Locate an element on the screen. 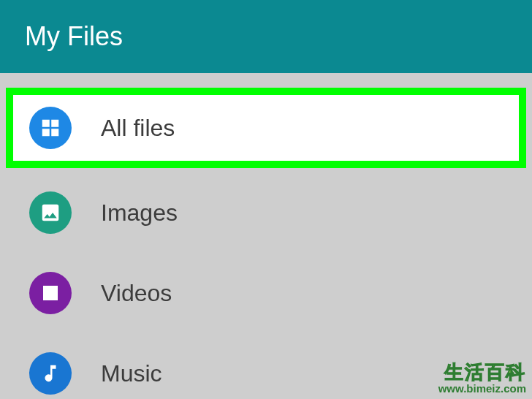 This screenshot has height=399, width=532. list-item-label: Music is located at coordinates (132, 374).